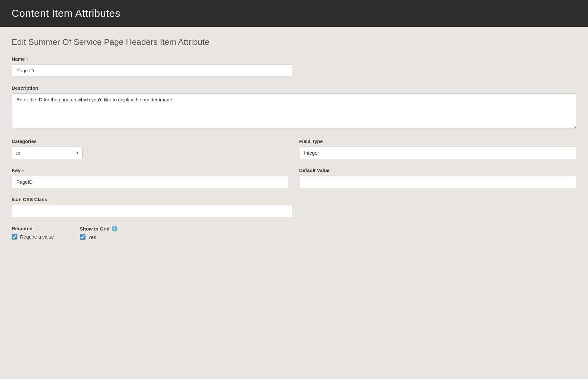 This screenshot has height=379, width=588. Describe the element at coordinates (99, 237) in the screenshot. I see `yes-checkbox-item: Yes` at that location.